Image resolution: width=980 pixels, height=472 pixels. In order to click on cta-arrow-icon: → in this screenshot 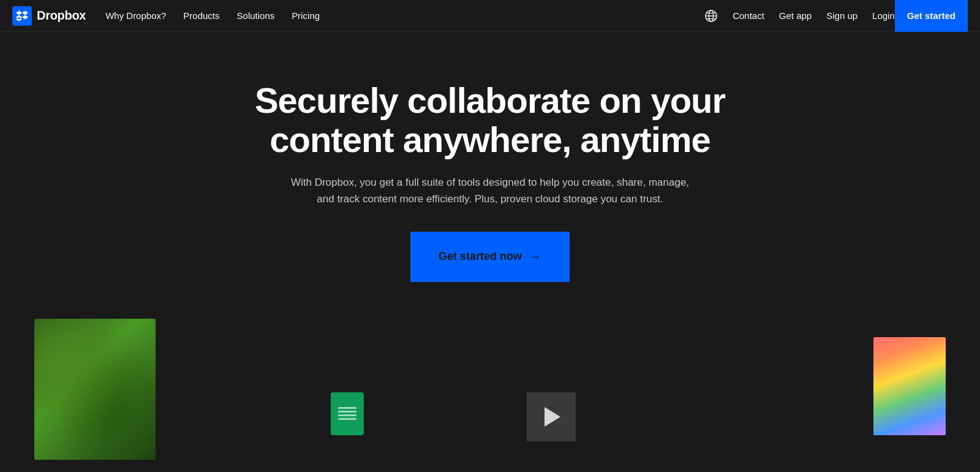, I will do `click(535, 256)`.